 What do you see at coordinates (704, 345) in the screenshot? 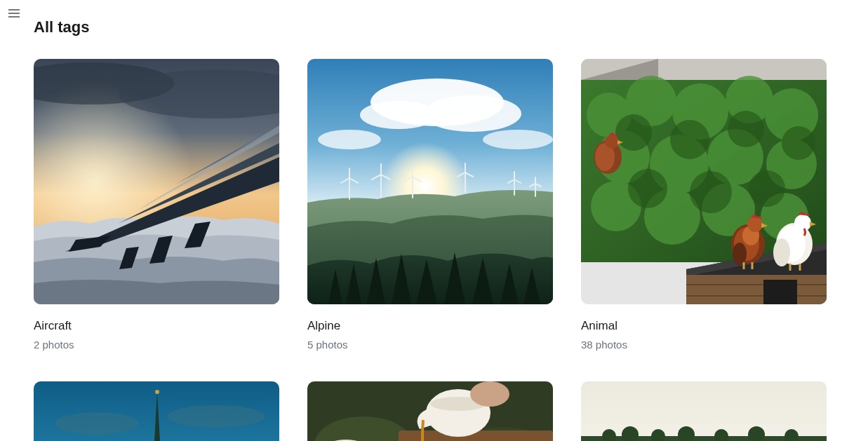
I see `tag-count: 38 photos` at bounding box center [704, 345].